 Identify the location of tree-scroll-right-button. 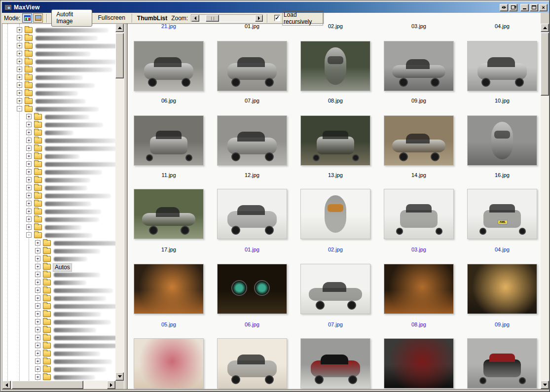
(111, 385).